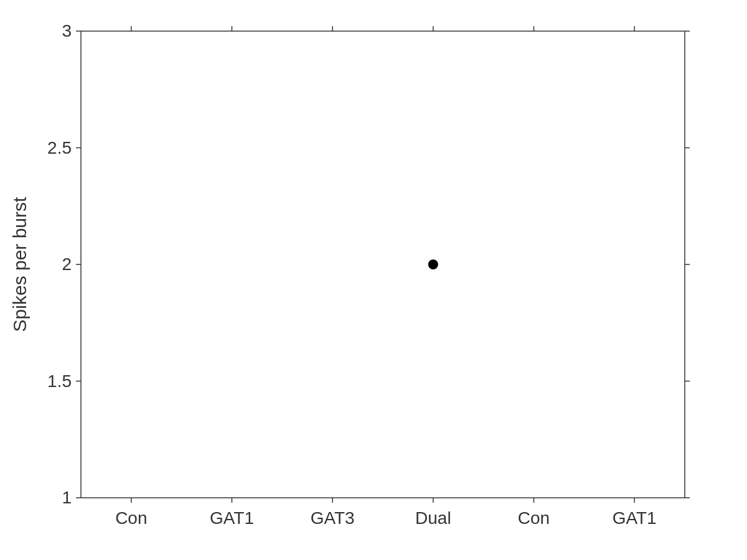  What do you see at coordinates (60, 381) in the screenshot?
I see `y-tick-label: 1.5` at bounding box center [60, 381].